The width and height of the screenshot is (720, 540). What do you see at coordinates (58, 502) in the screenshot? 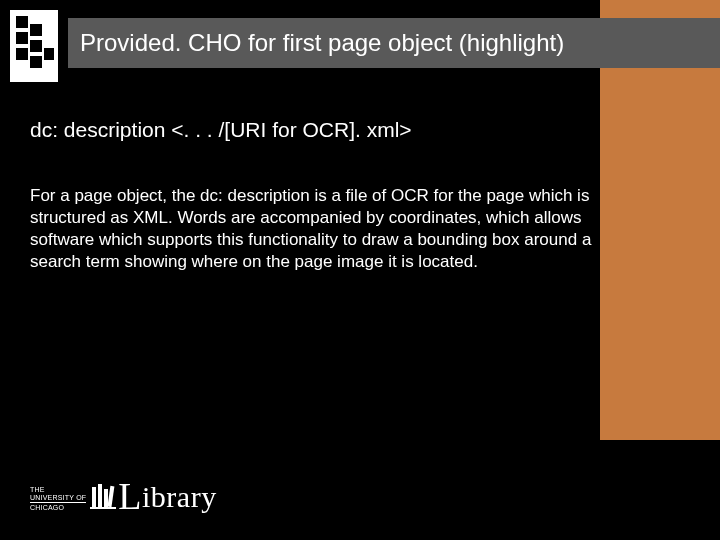
I see `divider` at bounding box center [58, 502].